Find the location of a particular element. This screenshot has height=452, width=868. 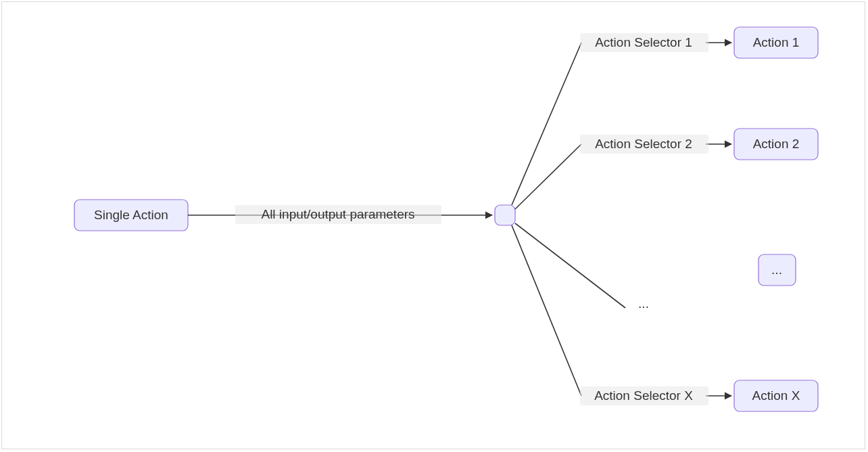

edge-selector-1: Action Selector 1 is located at coordinates (622, 119).